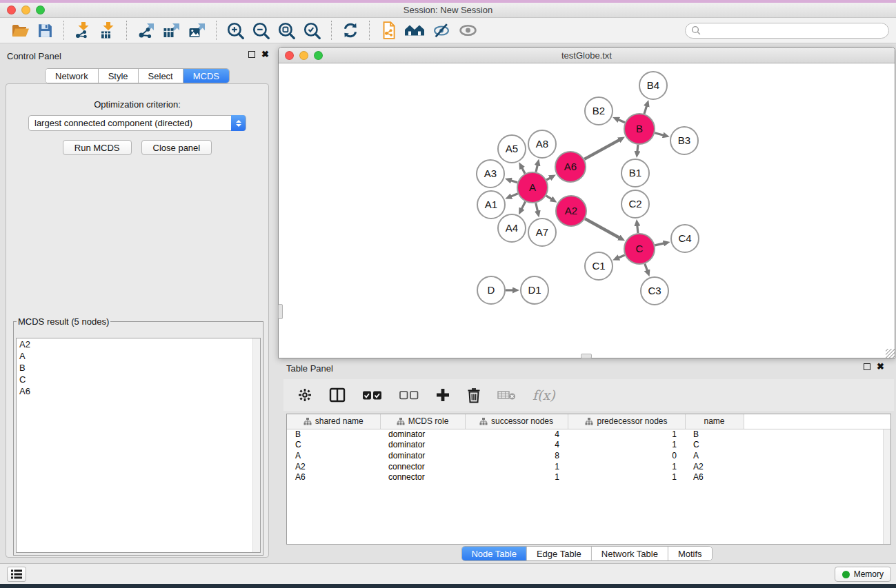 Image resolution: width=896 pixels, height=588 pixels. Describe the element at coordinates (177, 148) in the screenshot. I see `close-panel-button: Close panel` at that location.